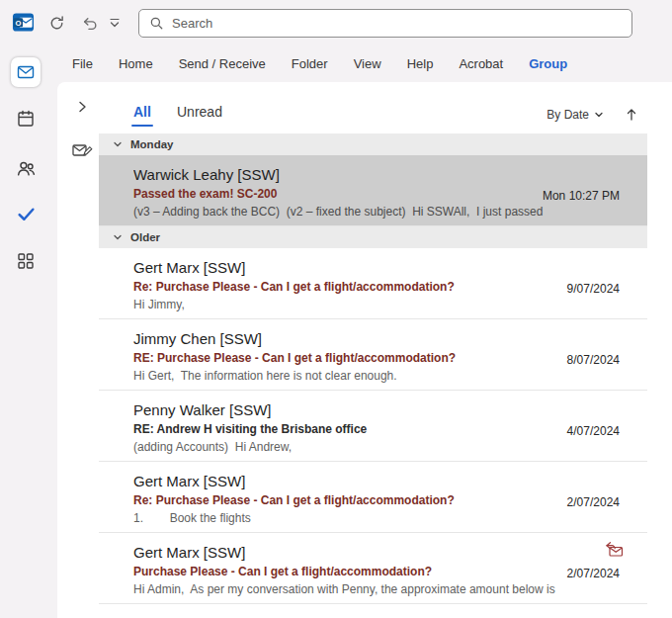  Describe the element at coordinates (29, 331) in the screenshot. I see `app-rail` at that location.